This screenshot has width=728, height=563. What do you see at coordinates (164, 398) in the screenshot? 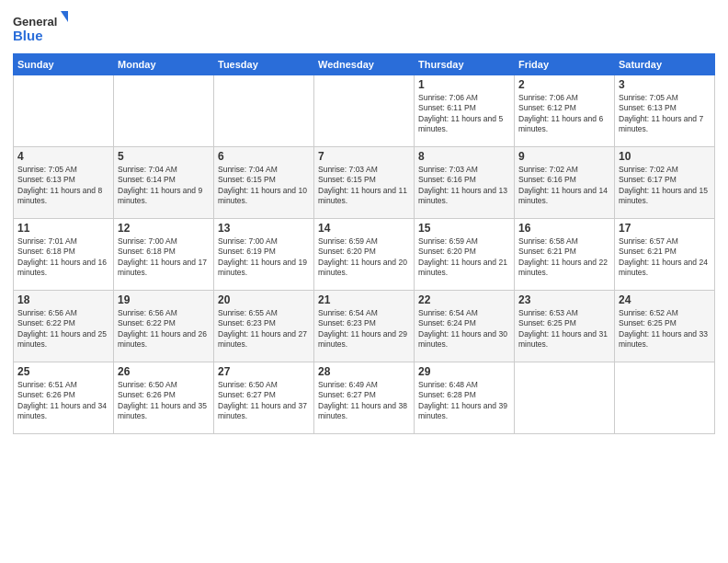
I see `table-cell: 26Sunrise: 6:50 AM Sunset: 6:26 PM Dayli…` at bounding box center [164, 398].